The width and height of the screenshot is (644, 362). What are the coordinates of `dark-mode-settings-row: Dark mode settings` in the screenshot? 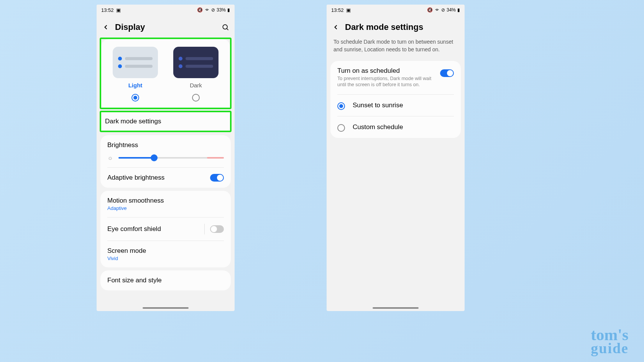 It's located at (166, 121).